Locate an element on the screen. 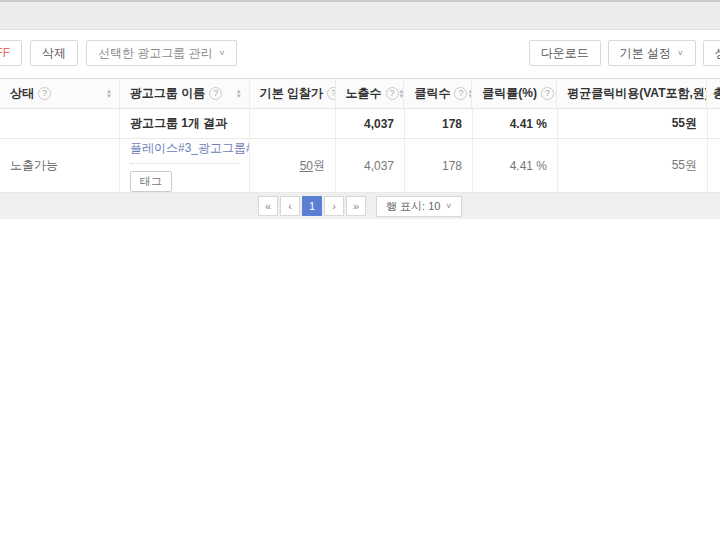  toolbar-left-group: OFF 삭제 선택한 광고그룹 관리 ∨ is located at coordinates (118, 53).